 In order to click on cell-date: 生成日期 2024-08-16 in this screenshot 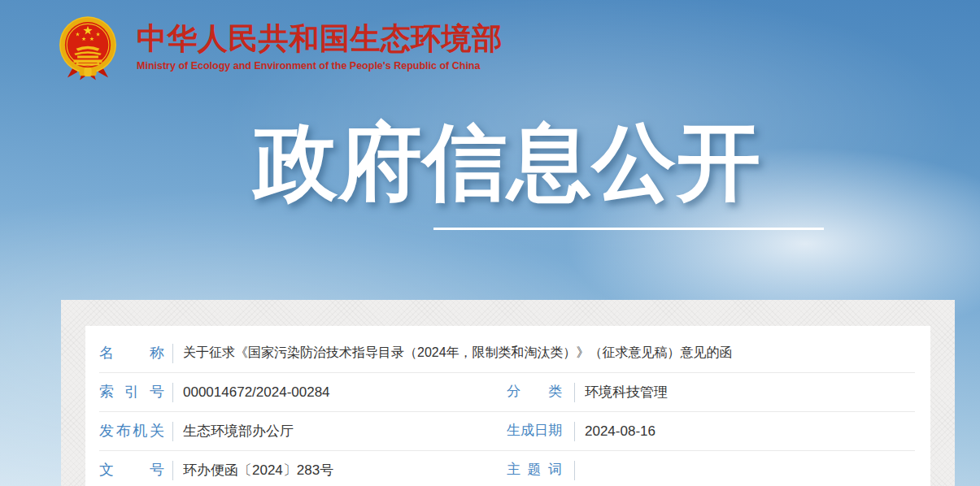, I will do `click(711, 432)`.